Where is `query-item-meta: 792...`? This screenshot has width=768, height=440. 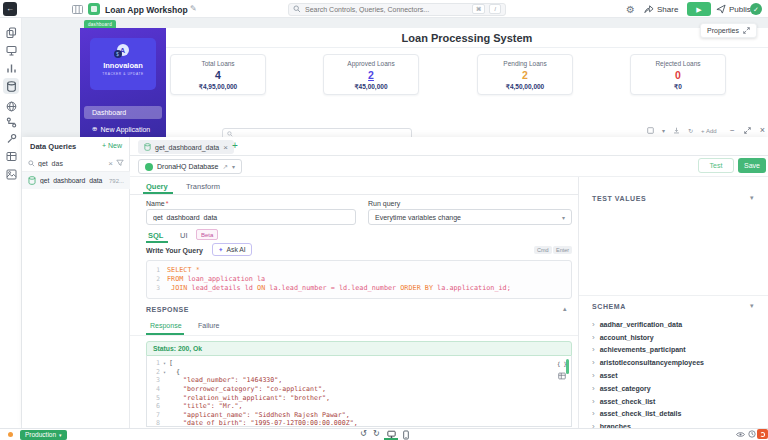 query-item-meta: 792... is located at coordinates (116, 181).